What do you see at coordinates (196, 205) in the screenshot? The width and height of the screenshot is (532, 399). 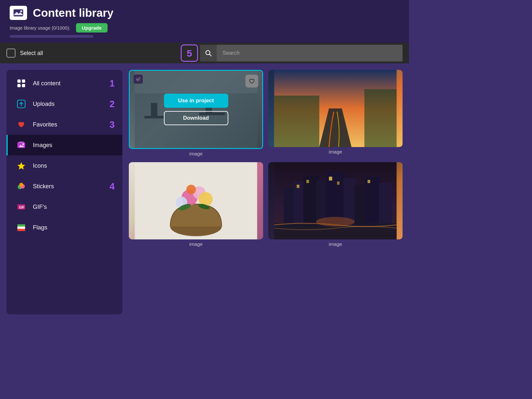 I see `image-card-3: image` at bounding box center [196, 205].